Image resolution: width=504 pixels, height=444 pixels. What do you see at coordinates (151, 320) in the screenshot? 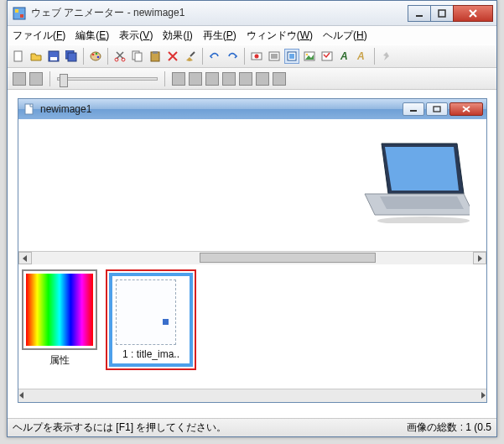
I see `frame-thumb-1: 1 : title_ima..` at bounding box center [151, 320].